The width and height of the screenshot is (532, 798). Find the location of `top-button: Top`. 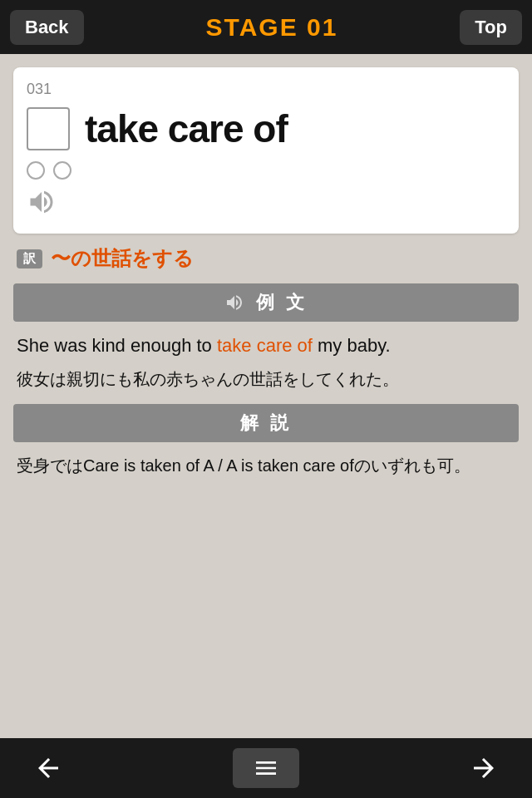

top-button: Top is located at coordinates (490, 27).